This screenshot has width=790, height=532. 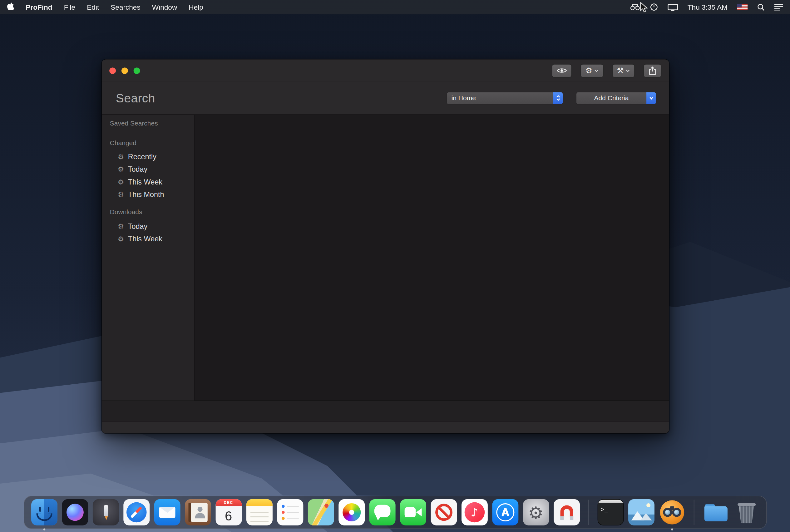 What do you see at coordinates (148, 169) in the screenshot?
I see `sidebar-item-changed-today: ⚙ Today` at bounding box center [148, 169].